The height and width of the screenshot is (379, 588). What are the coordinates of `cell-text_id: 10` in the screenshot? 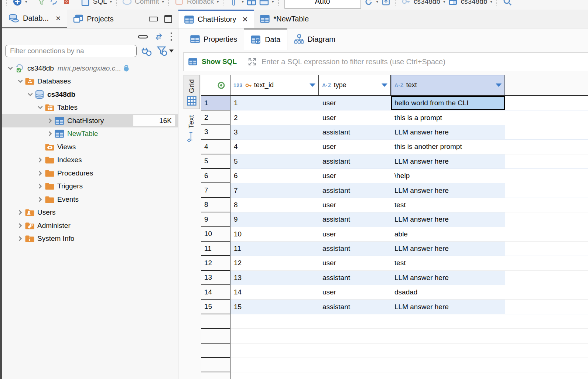 It's located at (275, 234).